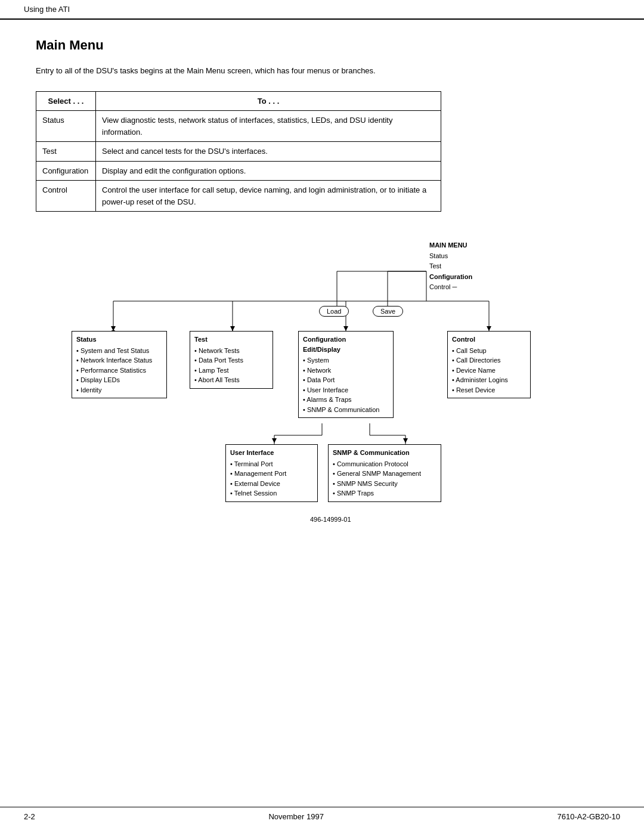 The width and height of the screenshot is (644, 833). I want to click on test-box-title: Test, so click(231, 340).